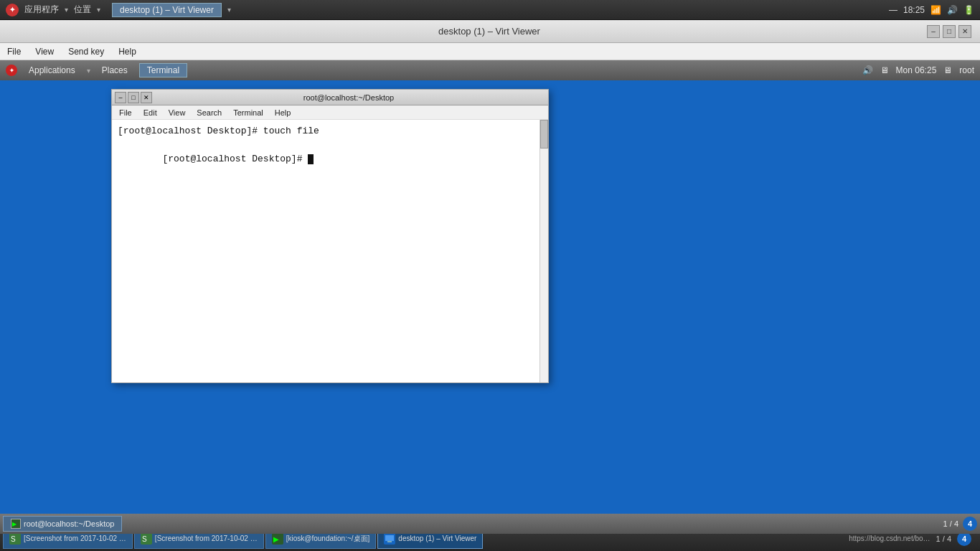  What do you see at coordinates (166, 10) in the screenshot?
I see `host-window-button: desktop (1) – Virt Viewer` at bounding box center [166, 10].